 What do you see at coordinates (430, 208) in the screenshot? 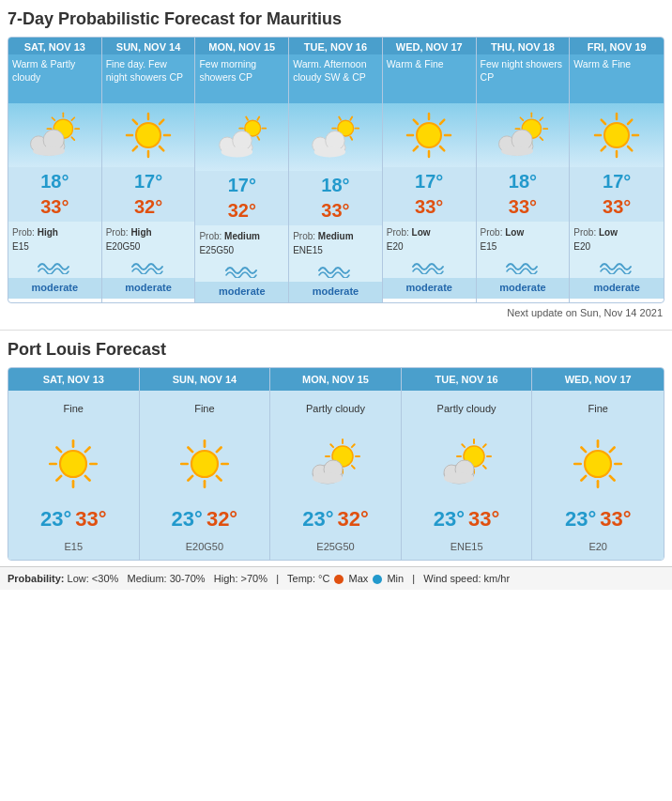
I see `day-temp-high-4: 33°` at bounding box center [430, 208].